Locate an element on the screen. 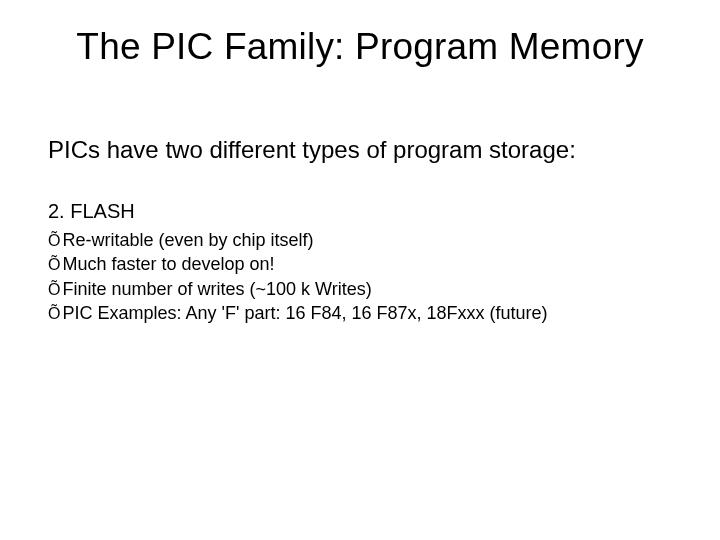  section-heading: 2. FLASH is located at coordinates (92, 212).